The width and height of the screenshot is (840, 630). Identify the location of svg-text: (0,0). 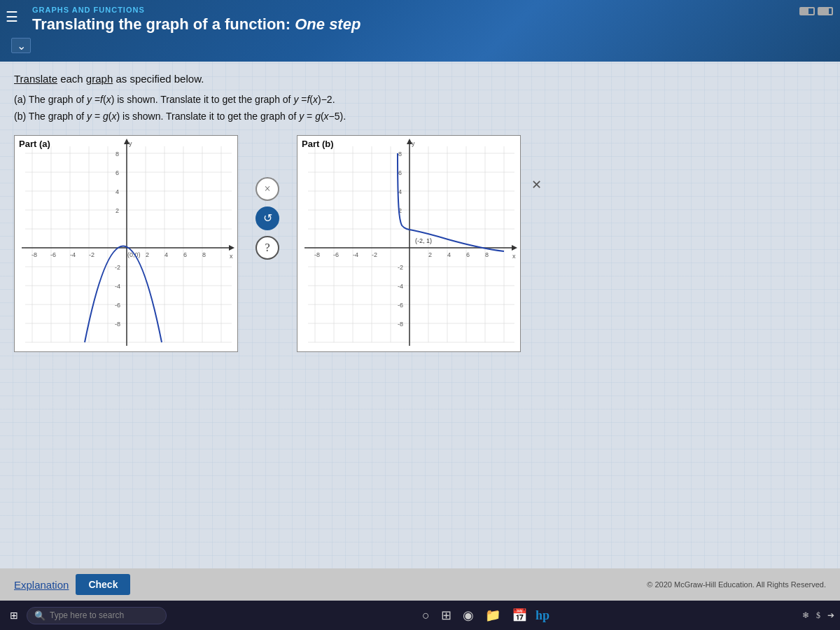
(134, 255).